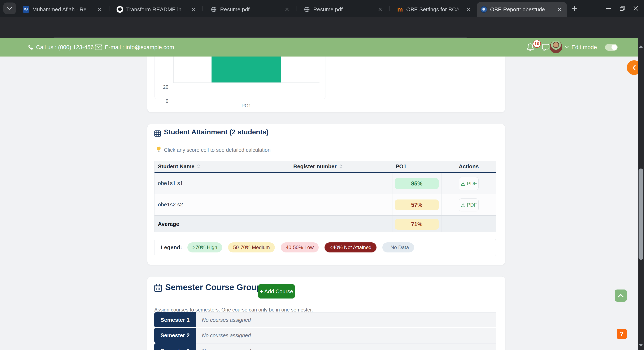  I want to click on user-avatar, so click(556, 47).